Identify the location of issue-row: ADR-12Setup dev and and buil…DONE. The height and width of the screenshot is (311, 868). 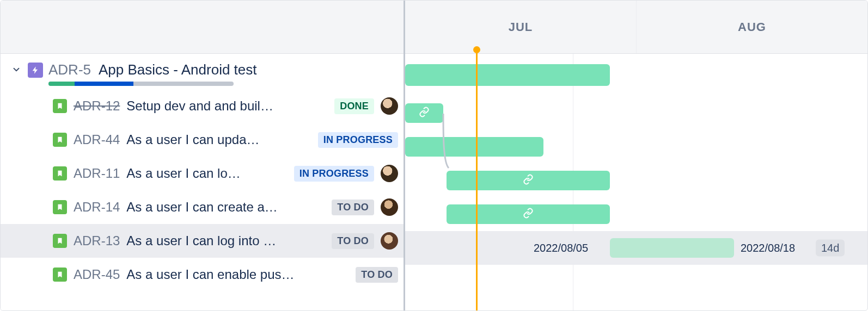
(202, 106).